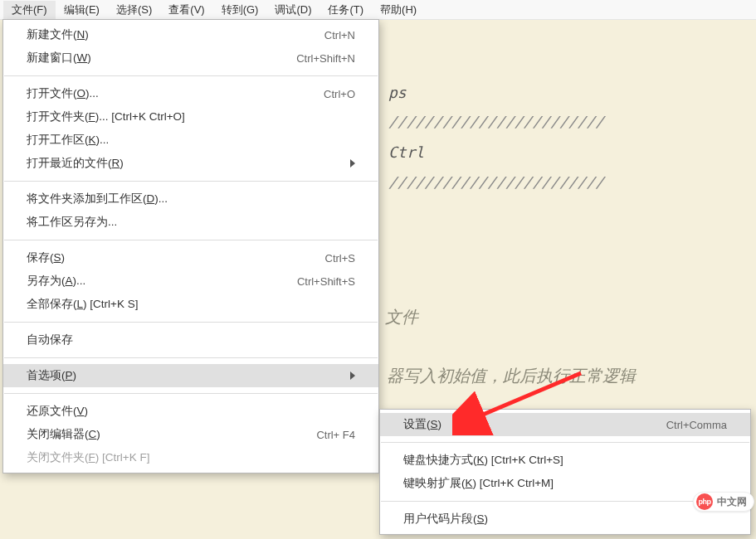 This screenshot has height=539, width=756. I want to click on menu-item-keymap-extensions: 键映射扩展(K) [Ctrl+K Ctrl+M], so click(565, 483).